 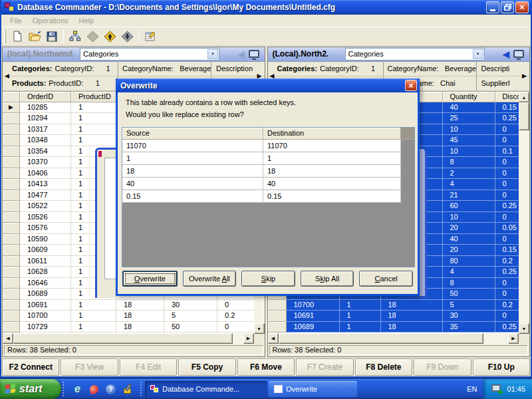 What do you see at coordinates (94, 390) in the screenshot?
I see `msn-icon` at bounding box center [94, 390].